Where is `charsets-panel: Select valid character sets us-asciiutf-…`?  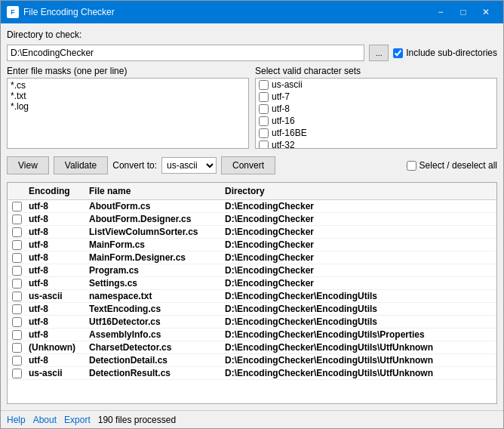
charsets-panel: Select valid character sets us-asciiutf-… is located at coordinates (376, 107).